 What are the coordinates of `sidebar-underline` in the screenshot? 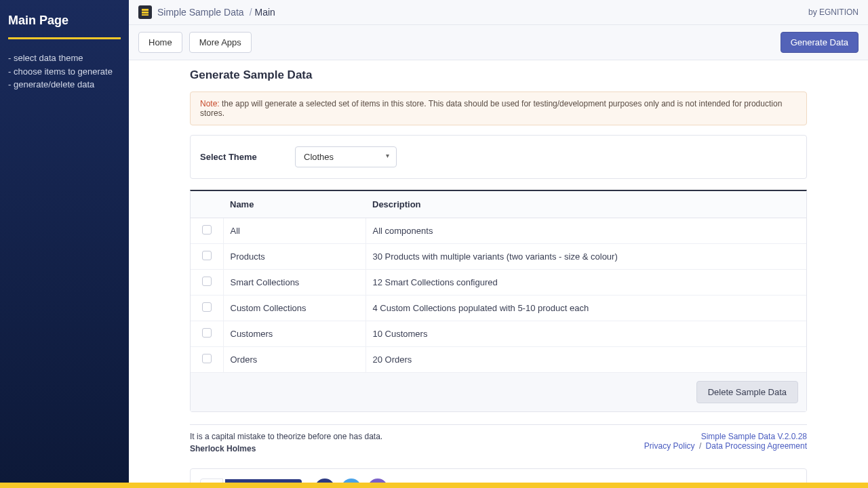 It's located at (64, 38).